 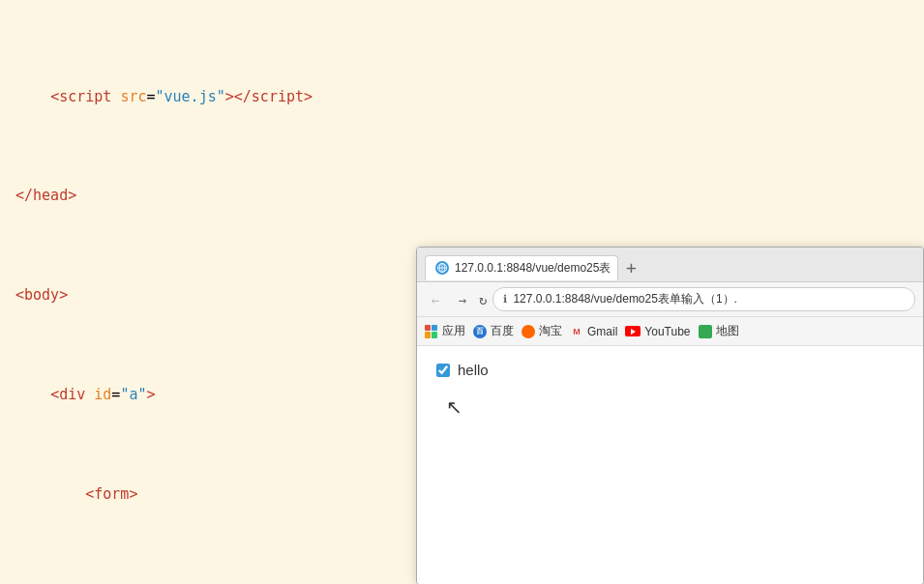 What do you see at coordinates (631, 268) in the screenshot?
I see `new-tab-button: +` at bounding box center [631, 268].